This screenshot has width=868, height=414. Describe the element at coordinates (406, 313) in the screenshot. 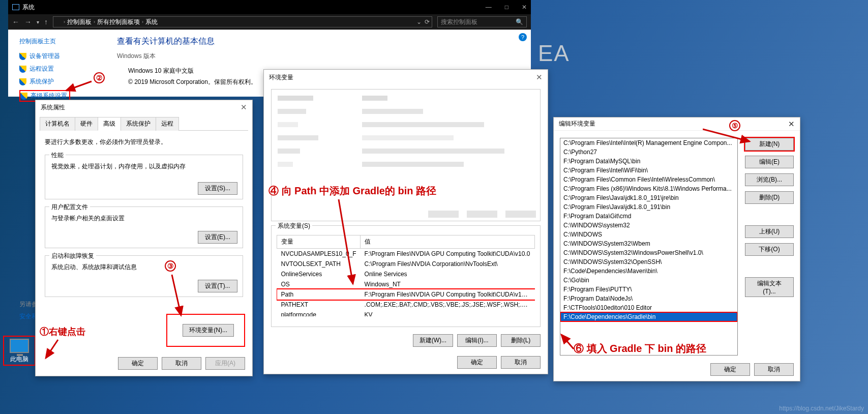

I see `table-row: platformcodeKV` at that location.